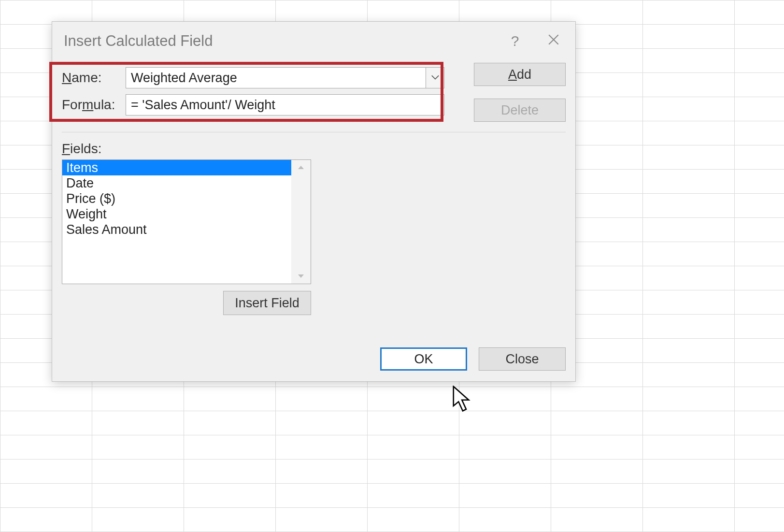 This screenshot has width=784, height=532. What do you see at coordinates (177, 199) in the screenshot?
I see `list-item: Price ($)` at bounding box center [177, 199].